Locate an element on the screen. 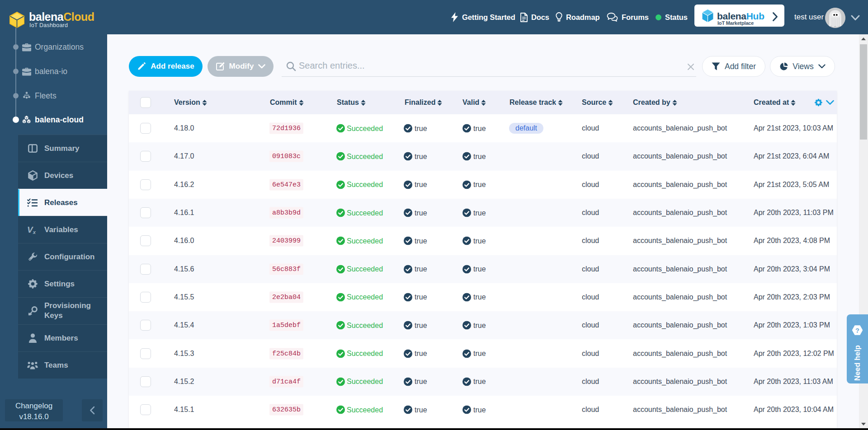 The height and width of the screenshot is (430, 868). svg-text: Need help is located at coordinates (857, 363).